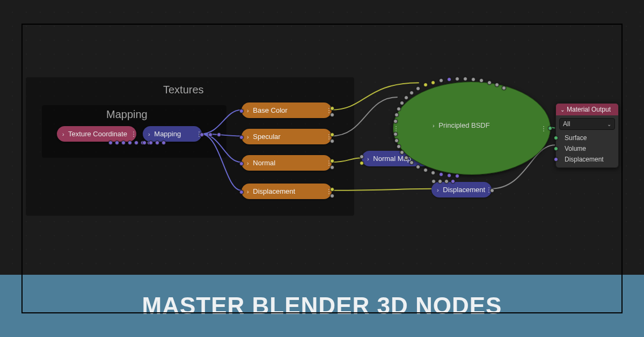 This screenshot has width=644, height=337. I want to click on dropdown-value: All, so click(567, 124).